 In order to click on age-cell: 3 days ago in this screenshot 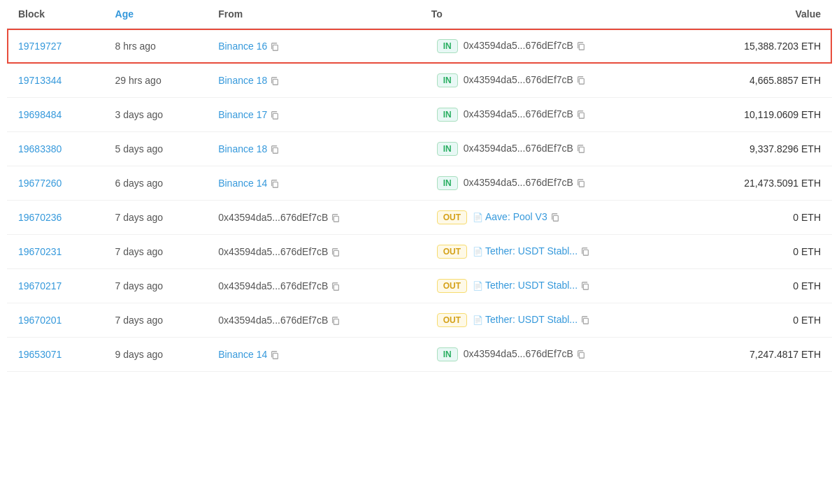, I will do `click(156, 115)`.